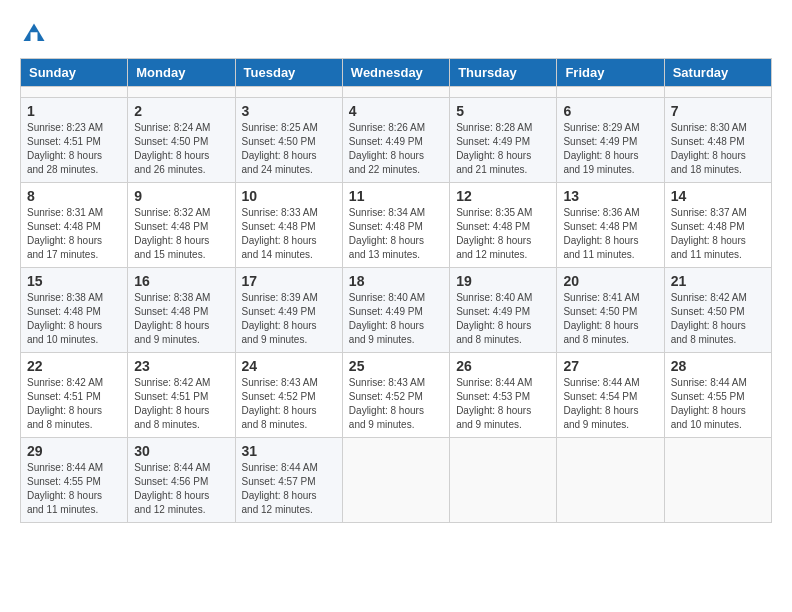 This screenshot has height=612, width=792. What do you see at coordinates (182, 396) in the screenshot?
I see `calendar-cell: 23Sunrise: 8:42 AM Sunset: 4:51 PM Dayli…` at bounding box center [182, 396].